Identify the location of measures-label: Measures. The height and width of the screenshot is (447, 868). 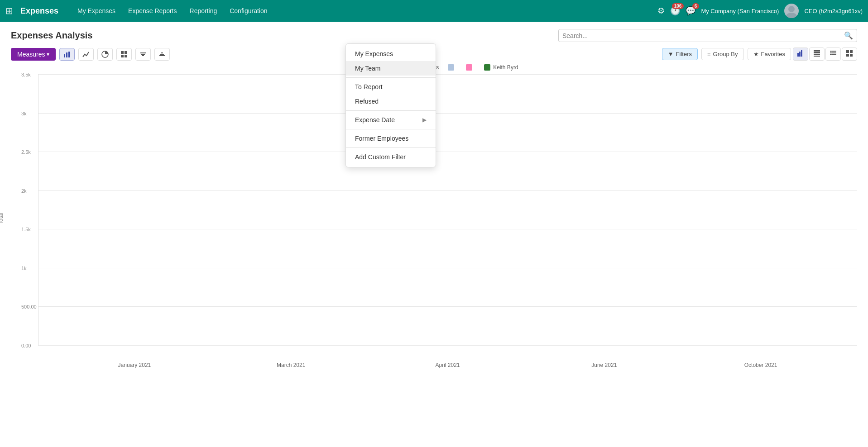
(31, 54).